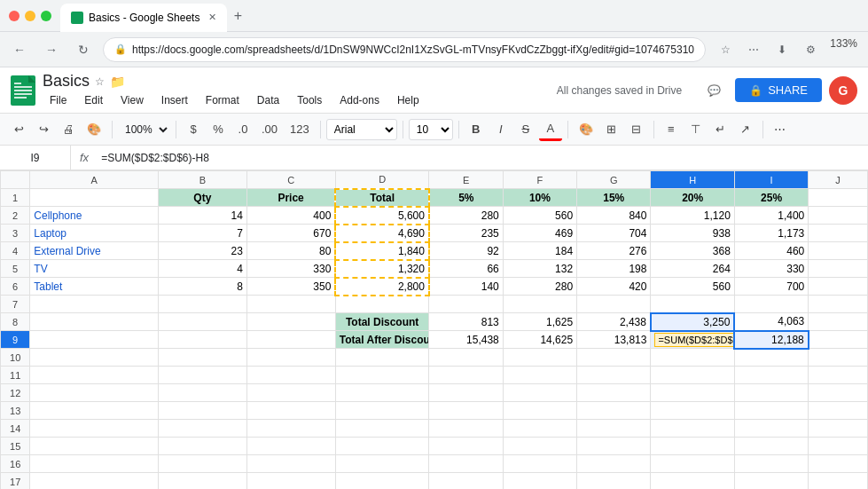 The height and width of the screenshot is (489, 868). I want to click on refresh-button: ↻, so click(83, 50).